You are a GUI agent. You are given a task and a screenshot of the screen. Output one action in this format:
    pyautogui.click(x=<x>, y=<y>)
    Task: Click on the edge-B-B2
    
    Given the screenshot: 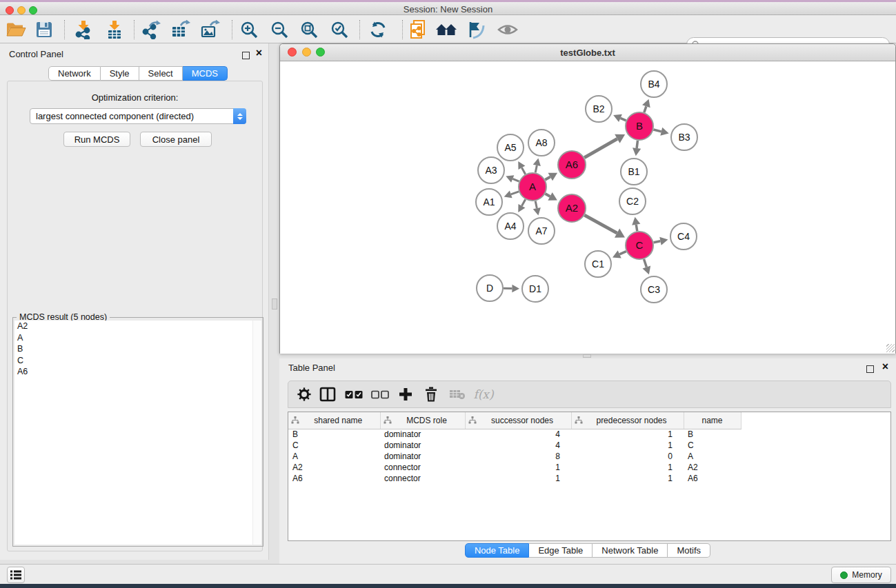 What is the action you would take?
    pyautogui.click(x=623, y=119)
    